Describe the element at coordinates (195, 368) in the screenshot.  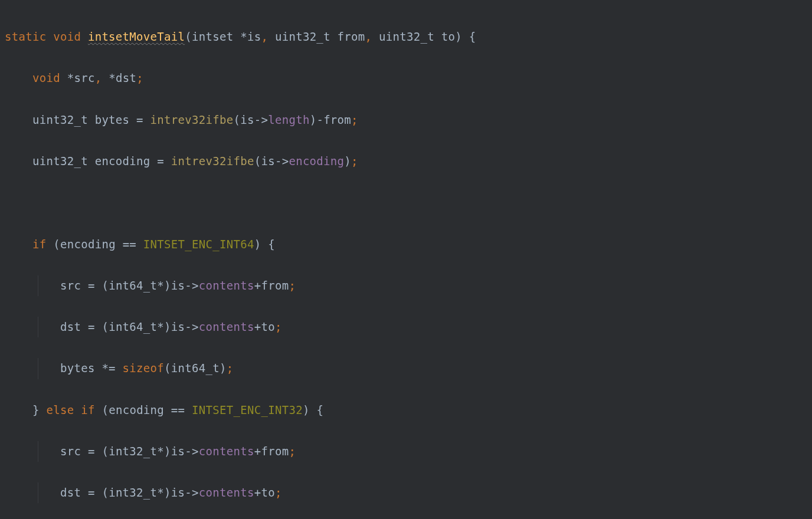
I see `type-int64: int64_t` at that location.